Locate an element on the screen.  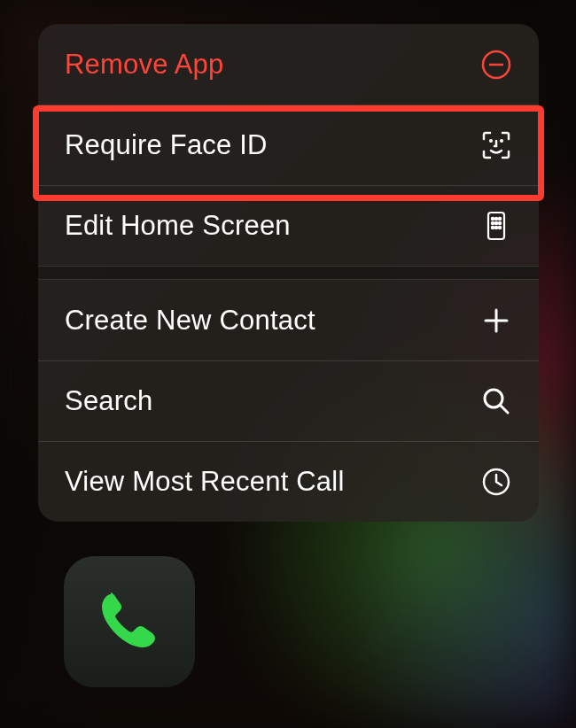
menu-item-create-contact: Create New Contact is located at coordinates (289, 321).